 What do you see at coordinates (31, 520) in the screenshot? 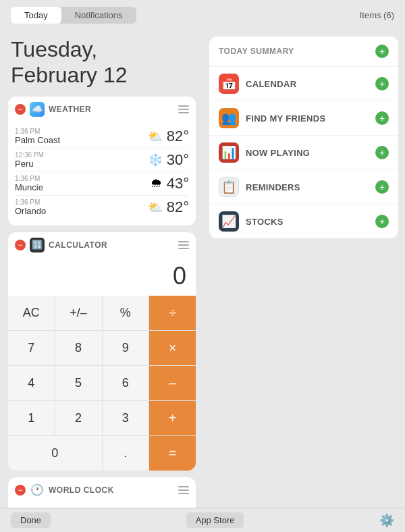
I see `done-button: Done` at bounding box center [31, 520].